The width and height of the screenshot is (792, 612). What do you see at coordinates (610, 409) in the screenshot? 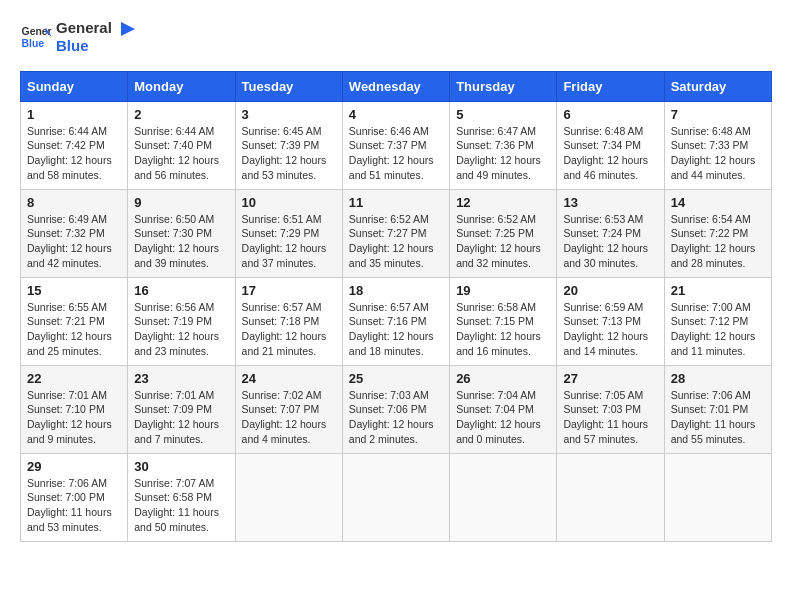
I see `day-cell: 27Sunrise: 7:05 AM Sunset: 7:03 PM Dayli…` at bounding box center [610, 409].